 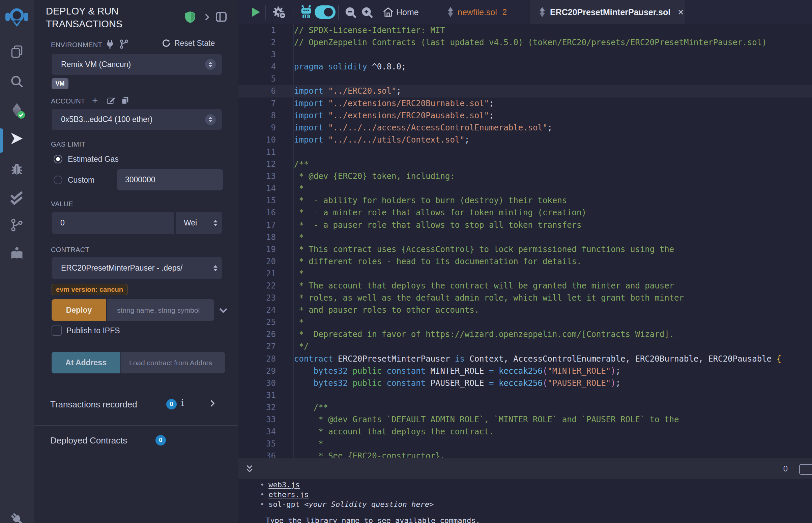 What do you see at coordinates (17, 111) in the screenshot?
I see `solidity-compiler-icon` at bounding box center [17, 111].